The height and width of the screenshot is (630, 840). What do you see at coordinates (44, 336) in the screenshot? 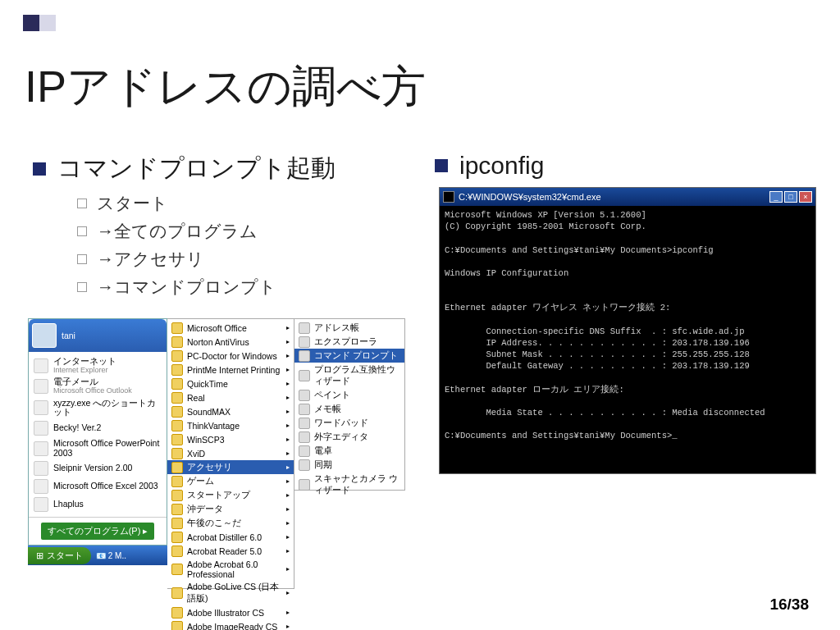
I see `user-avatar-icon` at bounding box center [44, 336].